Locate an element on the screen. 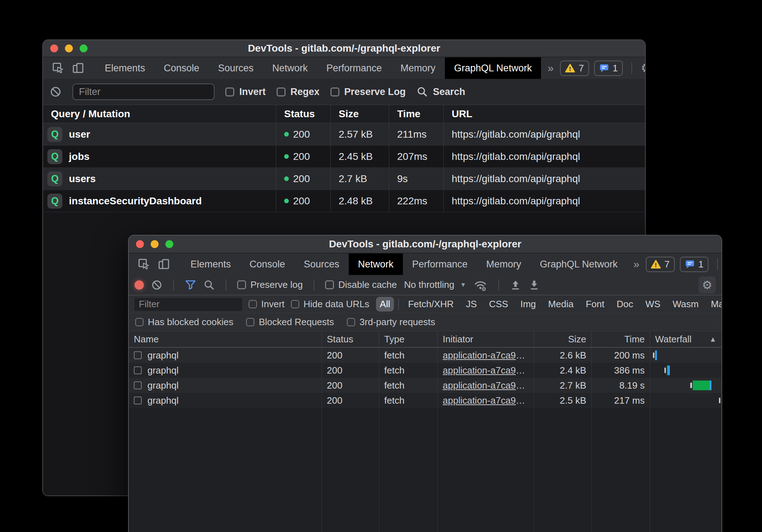 Image resolution: width=762 pixels, height=532 pixels. col-query-mutation: Query / Mutation is located at coordinates (159, 114).